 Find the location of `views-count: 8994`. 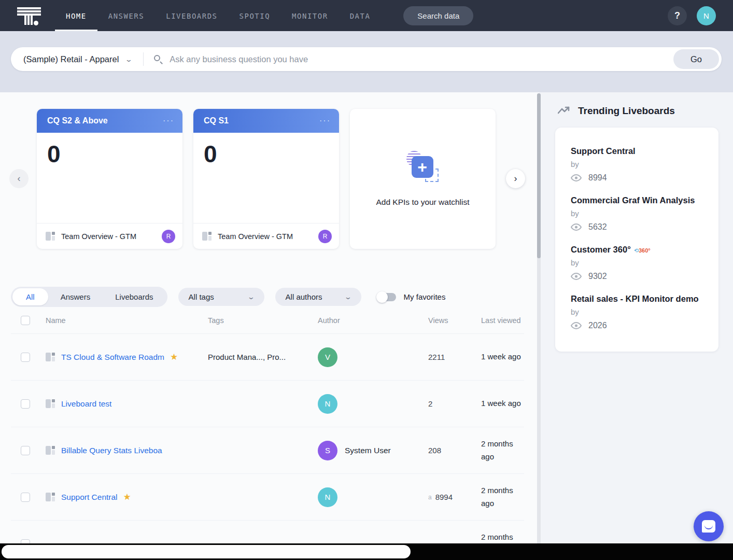

views-count: 8994 is located at coordinates (598, 178).